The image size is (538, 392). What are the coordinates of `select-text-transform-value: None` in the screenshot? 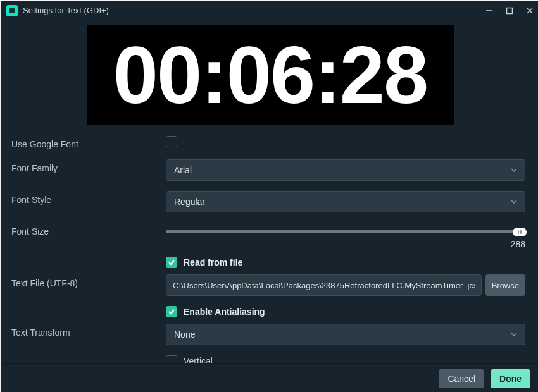 It's located at (185, 334).